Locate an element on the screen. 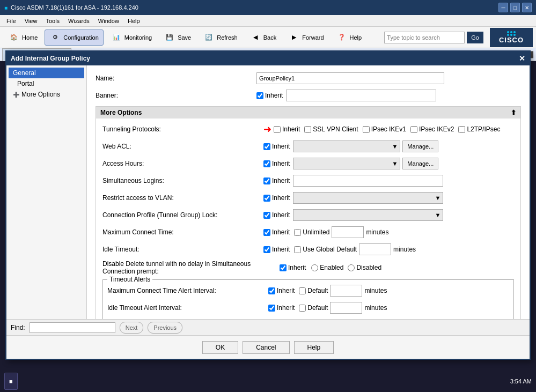 The height and width of the screenshot is (392, 536). menu-bar: File View Tools Wizards Window Help is located at coordinates (268, 21).